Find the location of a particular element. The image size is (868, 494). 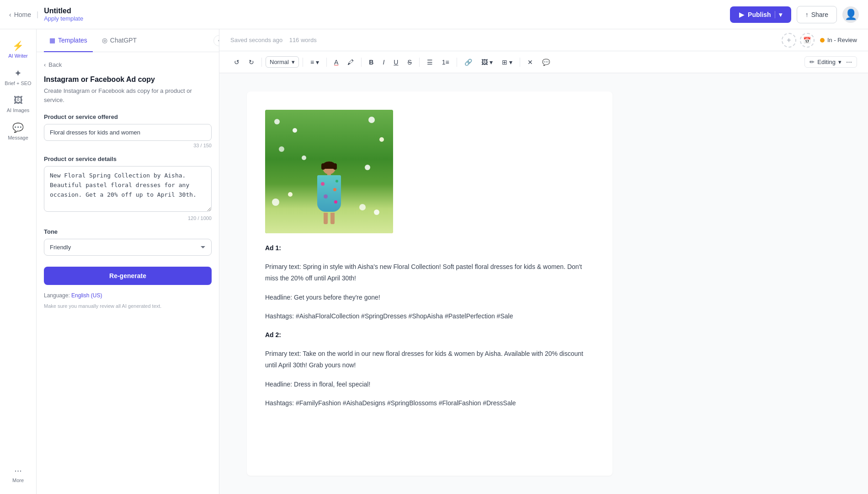

sidebar-collapse-button: ‹ is located at coordinates (217, 41).